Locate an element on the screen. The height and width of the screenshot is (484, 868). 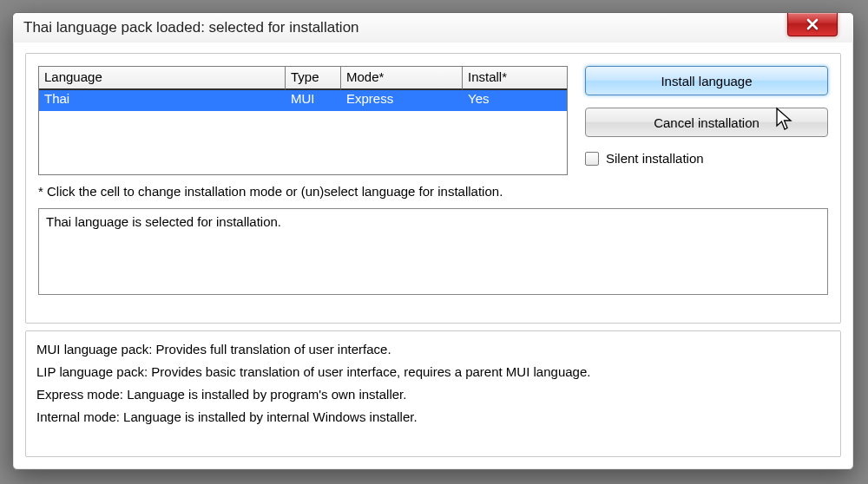
info-lip: LIP language pack: Provides basic transl… is located at coordinates (433, 372).